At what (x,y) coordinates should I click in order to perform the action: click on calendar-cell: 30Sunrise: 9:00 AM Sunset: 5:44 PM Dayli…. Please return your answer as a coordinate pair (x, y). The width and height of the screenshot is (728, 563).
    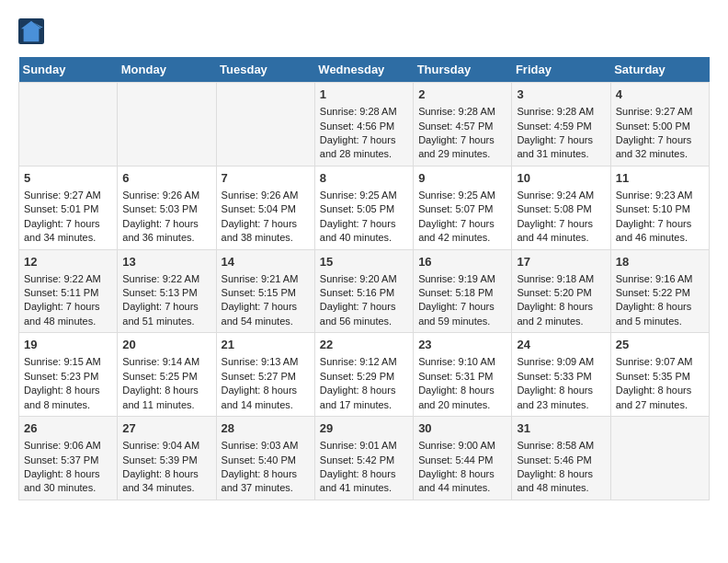
    Looking at the image, I should click on (463, 458).